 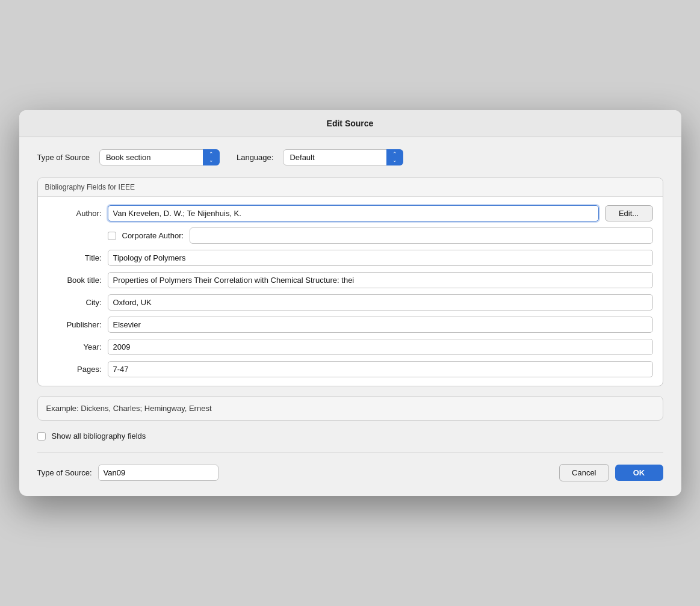 What do you see at coordinates (75, 213) in the screenshot?
I see `author-label: Author:` at bounding box center [75, 213].